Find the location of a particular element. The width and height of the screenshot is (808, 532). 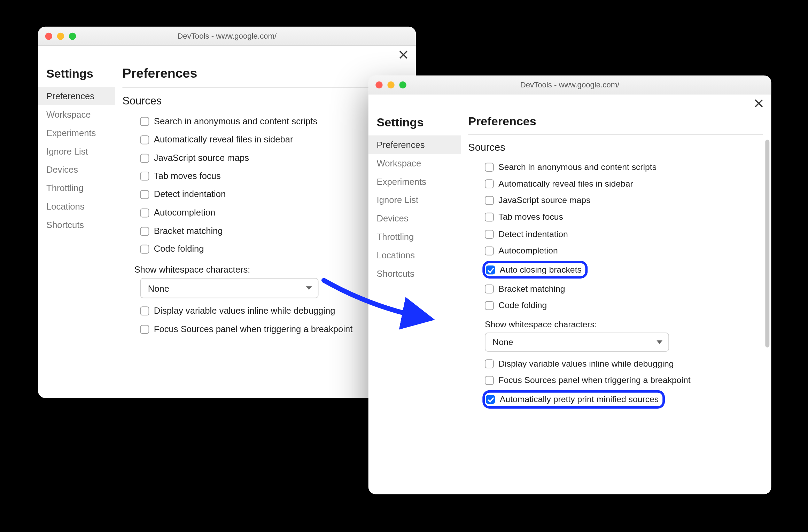

section-sources: Sources is located at coordinates (267, 101).